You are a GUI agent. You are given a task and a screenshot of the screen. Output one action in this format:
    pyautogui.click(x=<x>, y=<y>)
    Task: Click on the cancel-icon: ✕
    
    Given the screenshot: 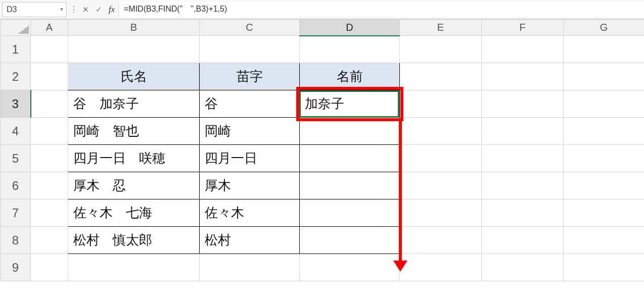 What is the action you would take?
    pyautogui.click(x=86, y=10)
    